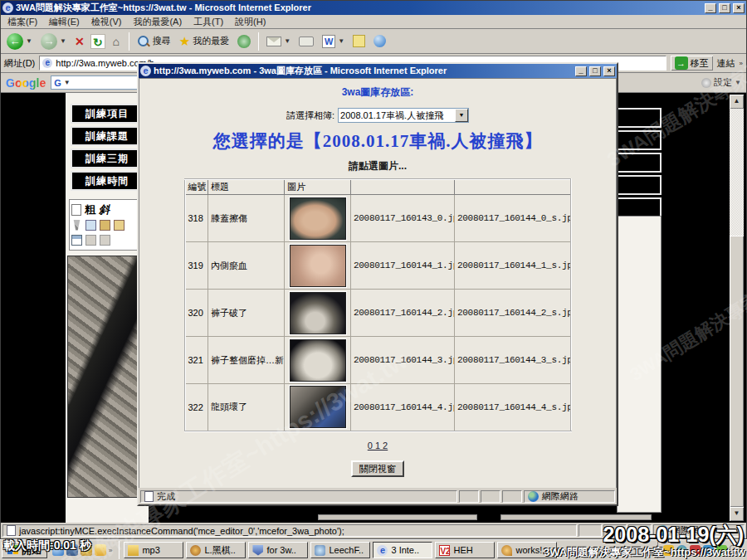  What do you see at coordinates (403, 360) in the screenshot?
I see `filename-link: 20080117_160144_3.jpg` at bounding box center [403, 360].